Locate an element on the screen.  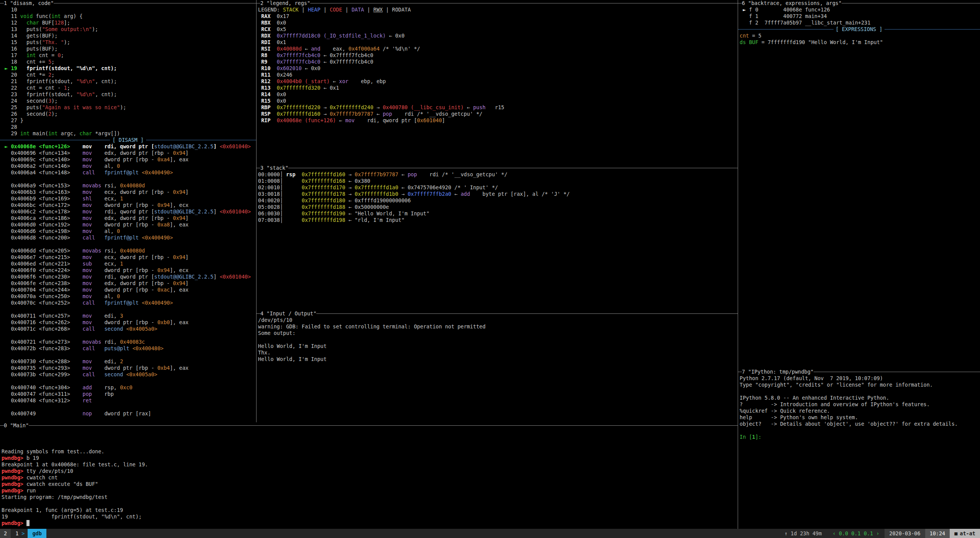
pane-title-legend-regs: 2 "legend, regs" is located at coordinates (285, 3).